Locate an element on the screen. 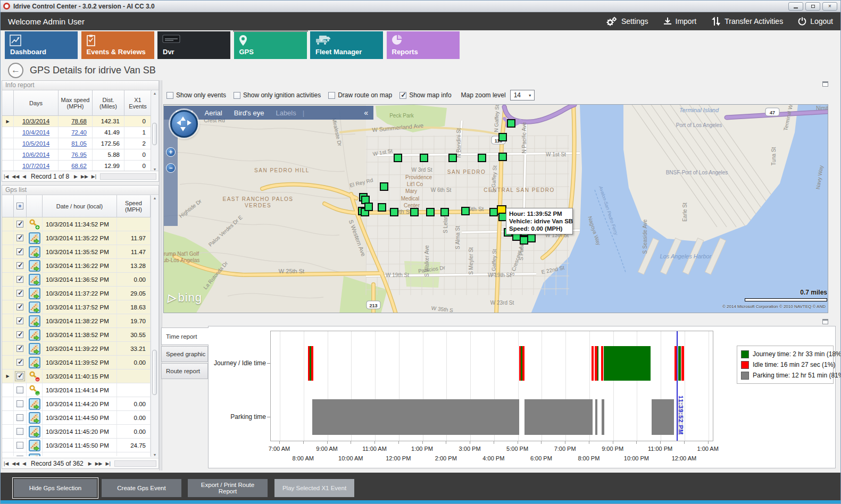 The height and width of the screenshot is (504, 841). button-create-gps-event: Create Gps Event is located at coordinates (141, 488).